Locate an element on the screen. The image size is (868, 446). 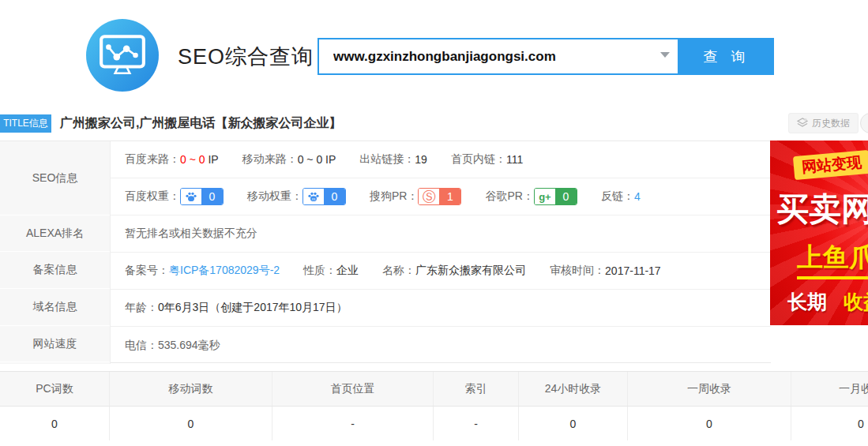
icp-nature-label: 性质： is located at coordinates (320, 271).